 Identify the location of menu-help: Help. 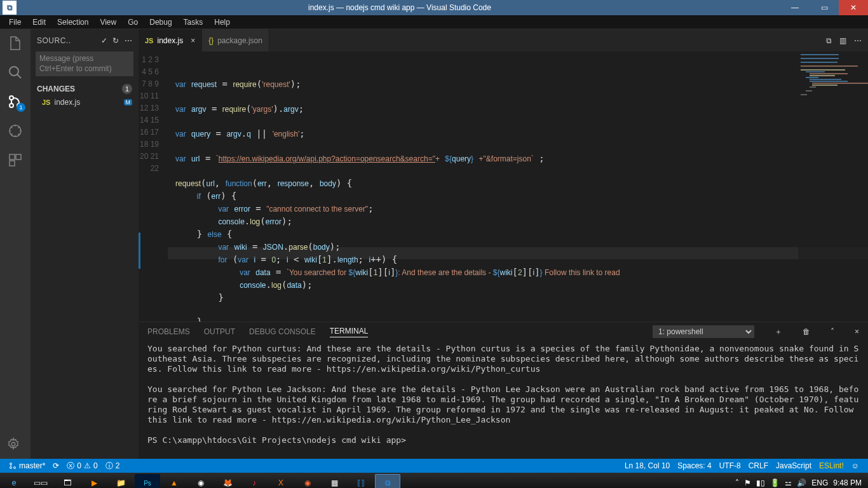
(222, 22).